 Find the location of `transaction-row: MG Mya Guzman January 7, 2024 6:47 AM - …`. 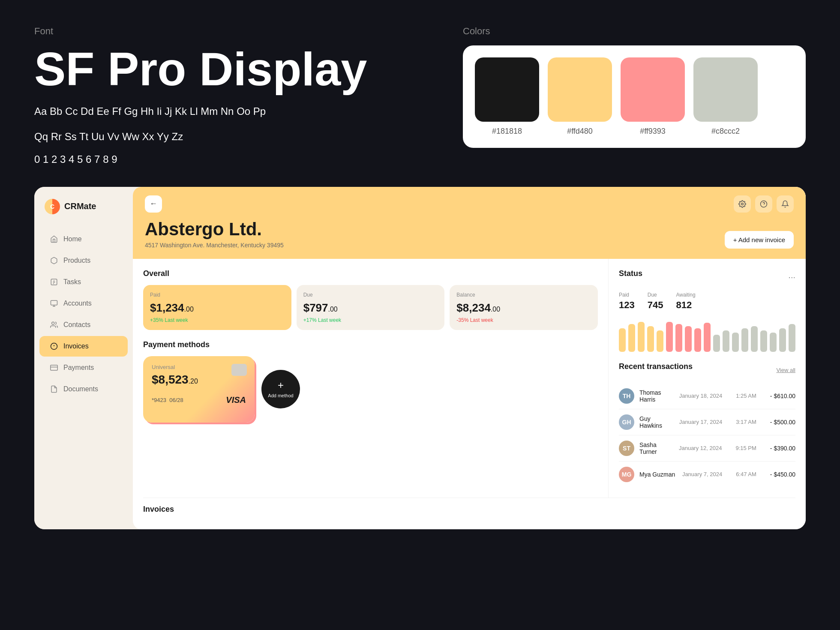

transaction-row: MG Mya Guzman January 7, 2024 6:47 AM - … is located at coordinates (707, 474).